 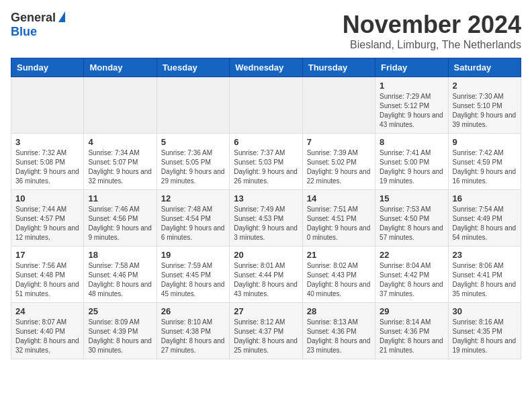 I want to click on title-section: November 2024 Biesland, Limburg, The Net…, so click(x=432, y=31).